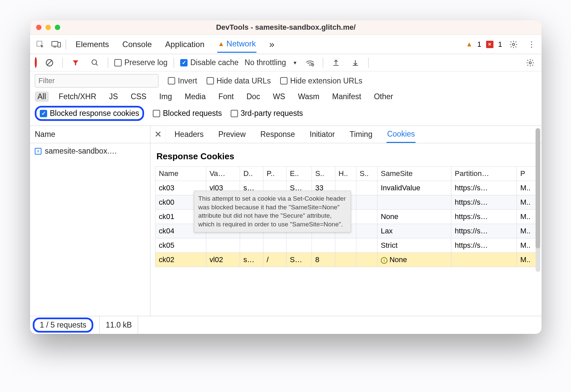 This screenshot has height=392, width=571. I want to click on type-media: Media, so click(195, 97).